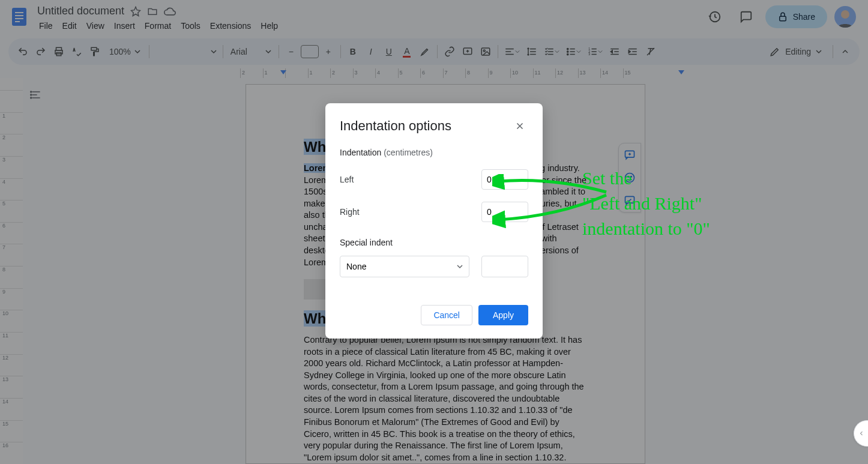 The width and height of the screenshot is (868, 464). What do you see at coordinates (503, 315) in the screenshot?
I see `apply-button: Apply` at bounding box center [503, 315].